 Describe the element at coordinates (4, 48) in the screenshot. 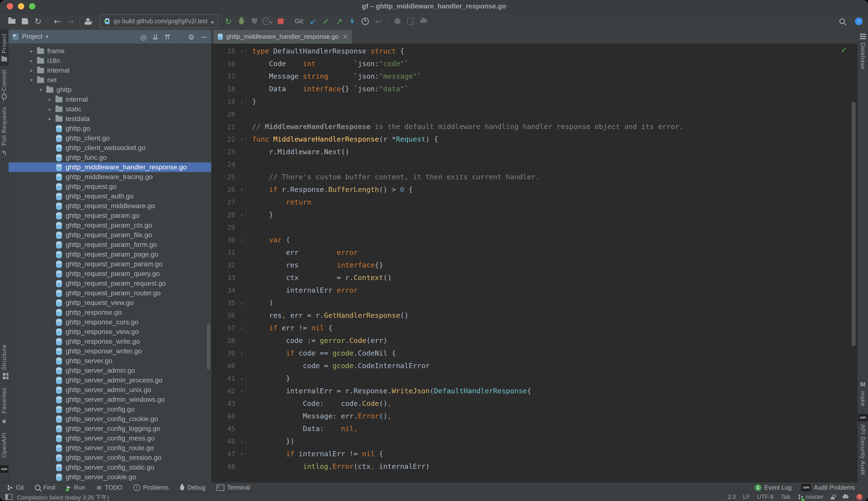

I see `tool-button-project: Project` at that location.